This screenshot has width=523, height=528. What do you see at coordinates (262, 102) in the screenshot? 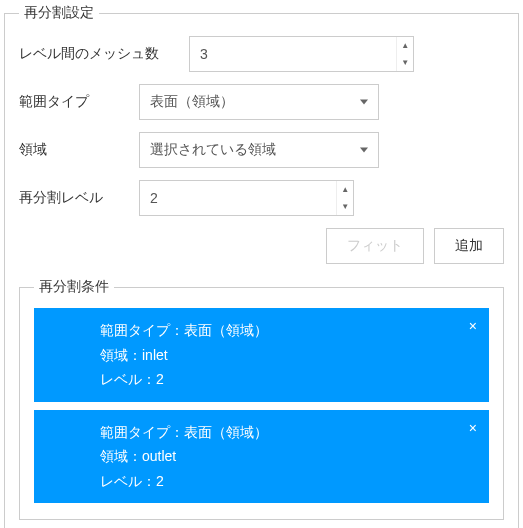
I see `range-type-row: 範囲タイプ 表面（領域）` at bounding box center [262, 102].